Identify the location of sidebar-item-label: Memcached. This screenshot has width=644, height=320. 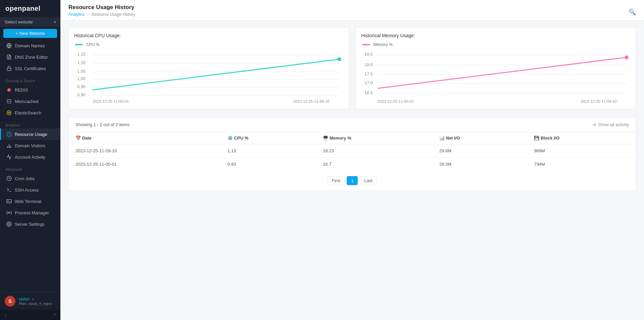
(27, 101).